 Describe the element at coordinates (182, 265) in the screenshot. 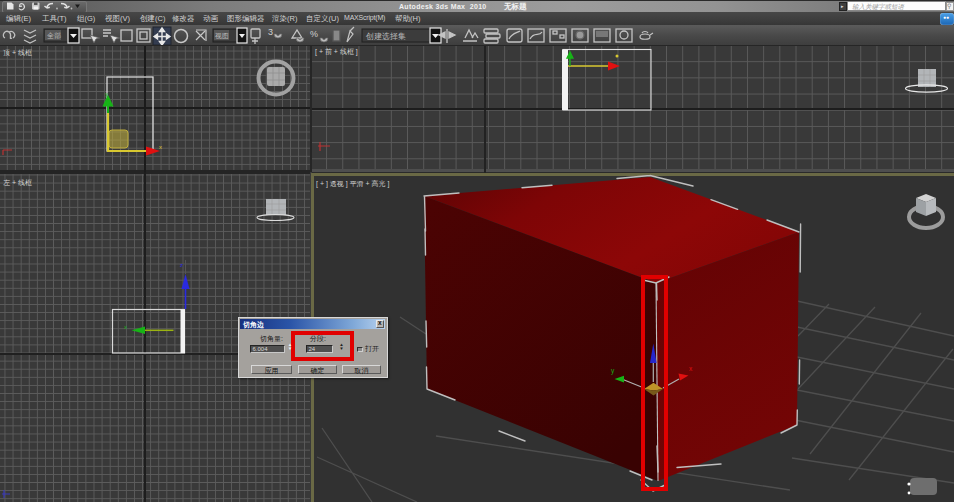

I see `svg-text: z` at that location.